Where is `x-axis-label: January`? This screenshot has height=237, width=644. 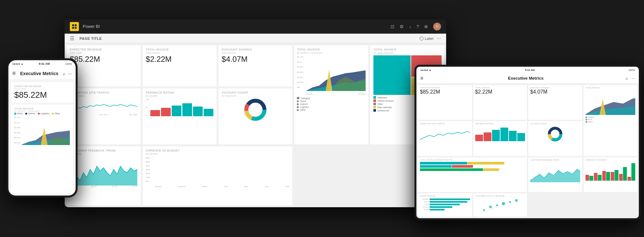 x-axis-label: January is located at coordinates (309, 94).